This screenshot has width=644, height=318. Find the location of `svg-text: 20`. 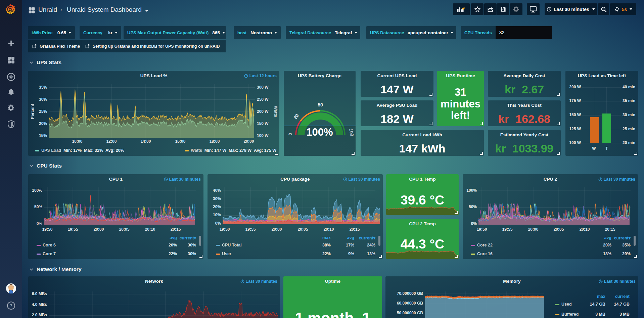

svg-text: 20 is located at coordinates (296, 117).